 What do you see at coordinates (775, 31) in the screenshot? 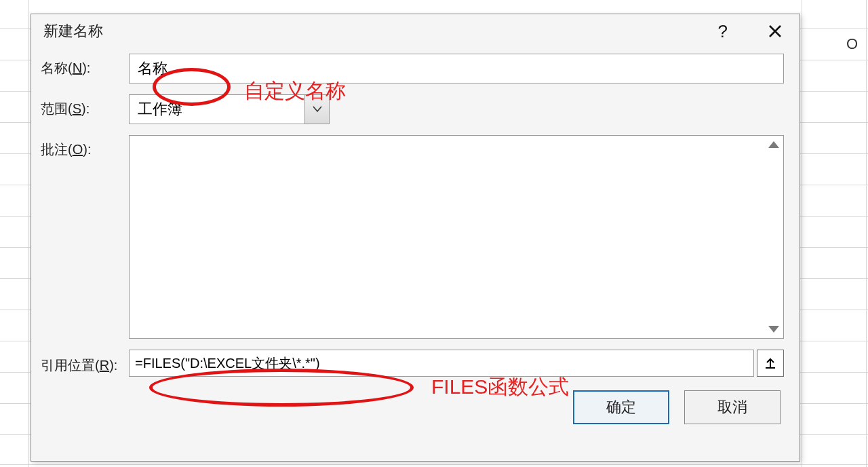
I see `close-icon` at bounding box center [775, 31].